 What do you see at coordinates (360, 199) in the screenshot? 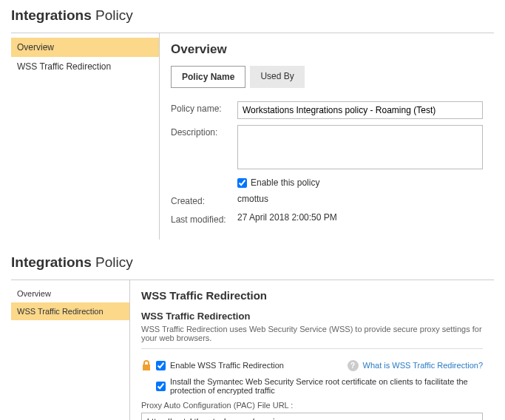
I see `created-value: cmottus` at bounding box center [360, 199].